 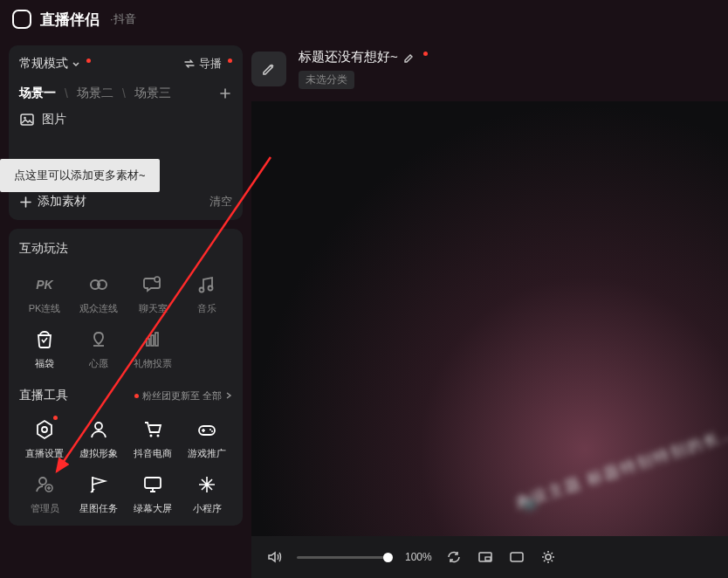 I want to click on flag-icon, so click(x=99, y=485).